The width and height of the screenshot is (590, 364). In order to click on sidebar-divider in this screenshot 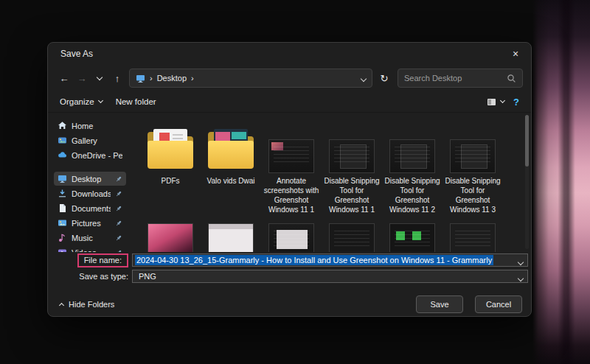, I will do `click(90, 167)`.